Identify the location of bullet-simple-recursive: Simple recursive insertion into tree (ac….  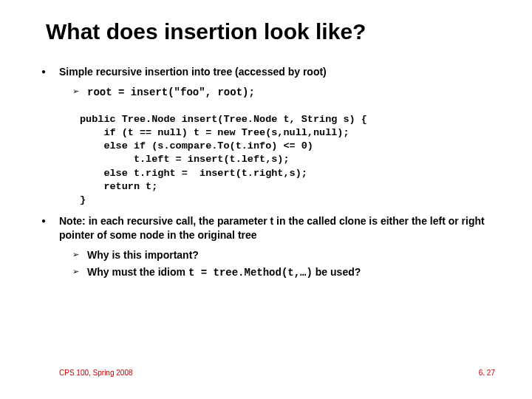
(268, 72).